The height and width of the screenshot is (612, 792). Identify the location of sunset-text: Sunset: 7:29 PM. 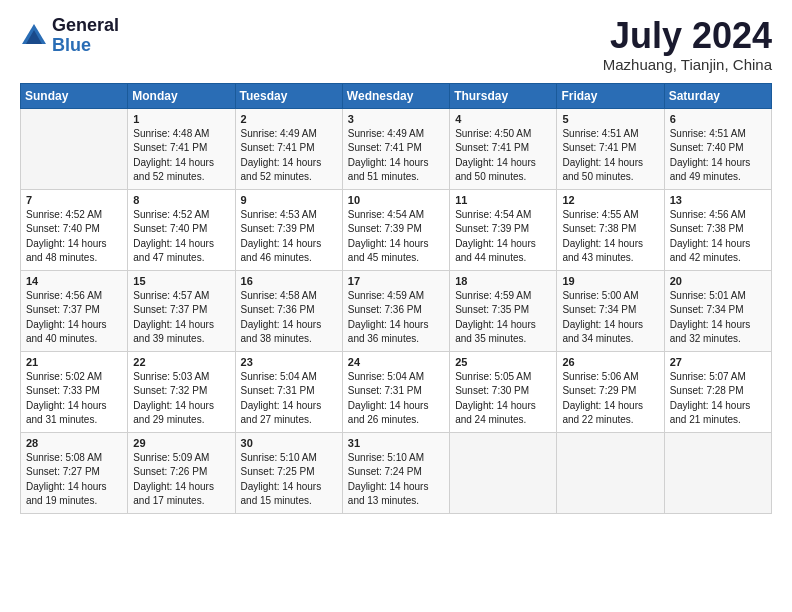
(599, 390).